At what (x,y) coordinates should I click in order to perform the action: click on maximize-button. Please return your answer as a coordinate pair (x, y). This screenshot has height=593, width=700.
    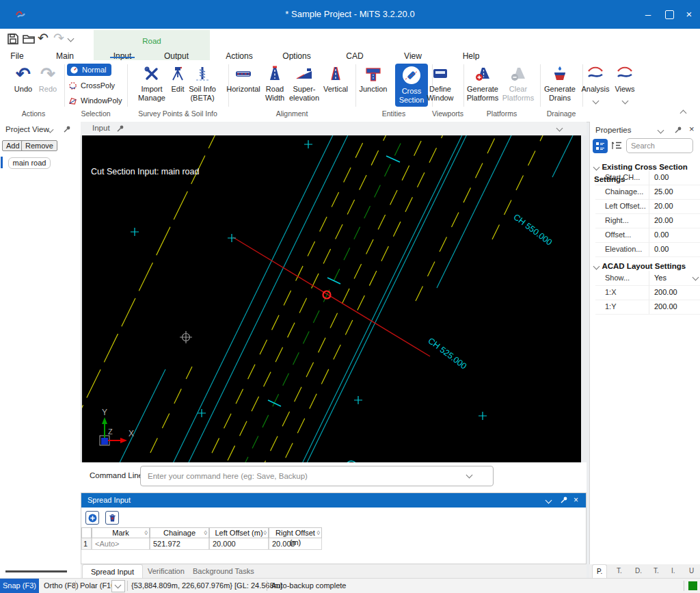
    Looking at the image, I should click on (670, 15).